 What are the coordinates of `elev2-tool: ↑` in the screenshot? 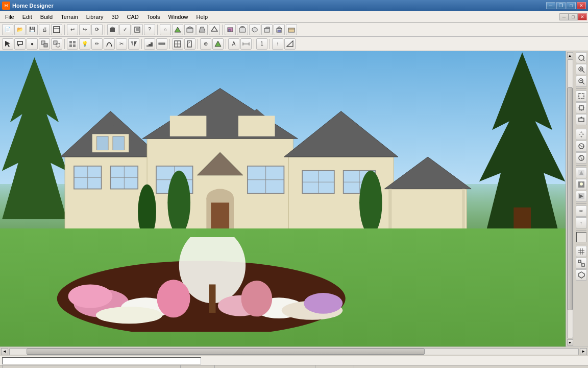 It's located at (278, 44).